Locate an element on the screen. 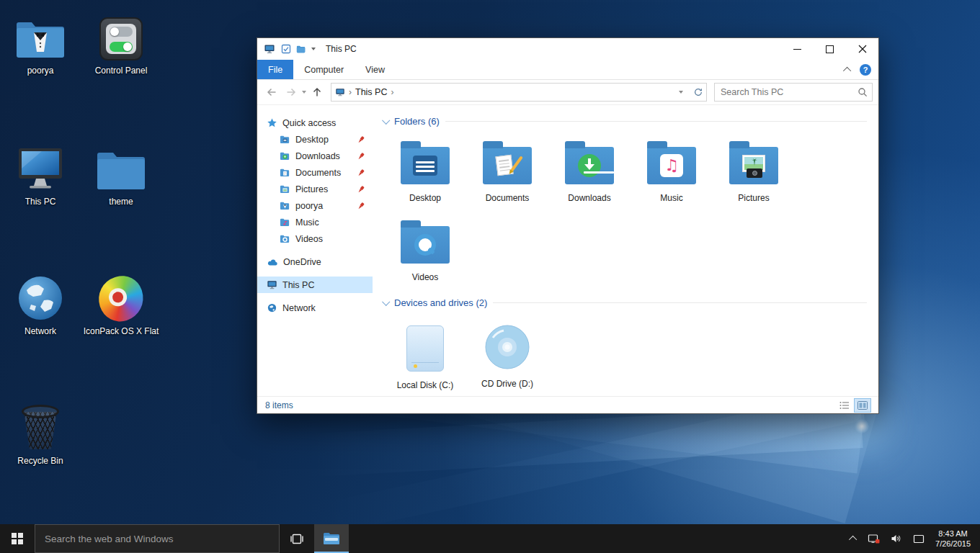  desktop-icon-label: Network is located at coordinates (40, 331).